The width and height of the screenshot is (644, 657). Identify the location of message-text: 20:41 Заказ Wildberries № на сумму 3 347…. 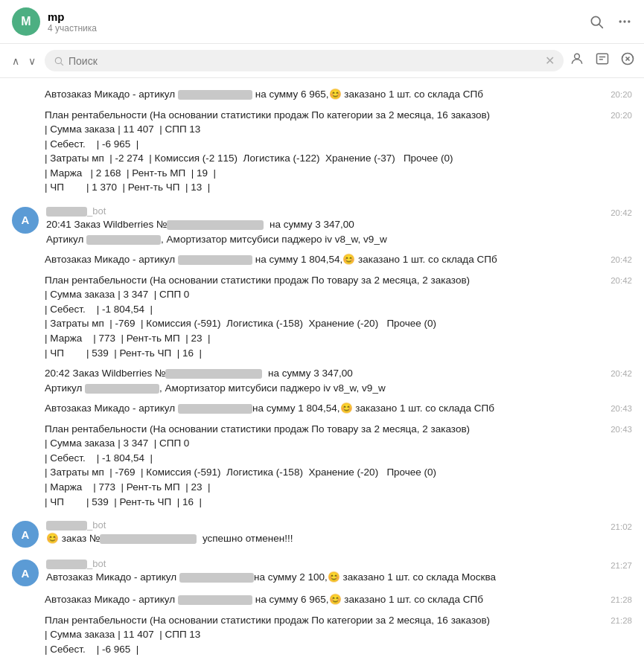
(325, 232).